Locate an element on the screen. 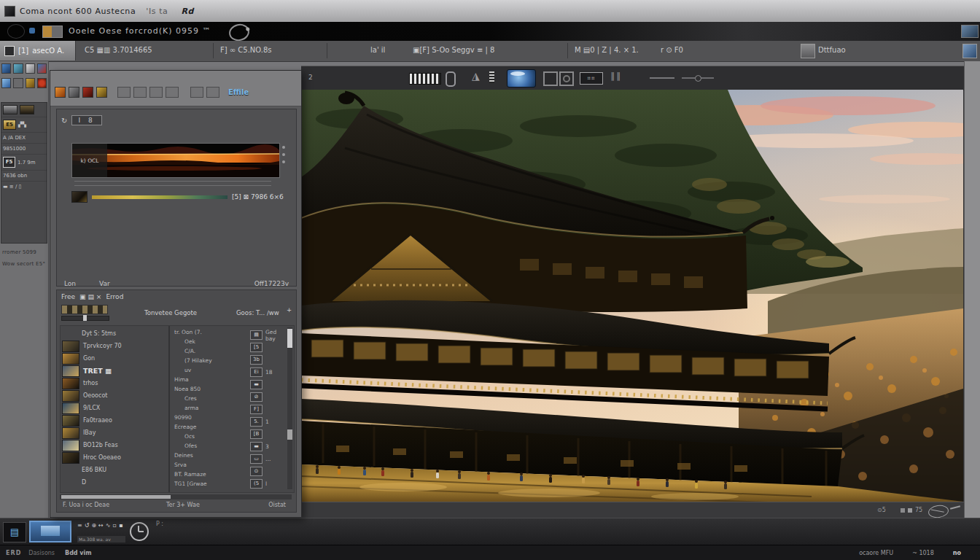  taskbar-mini-icon: ▫ is located at coordinates (116, 525).